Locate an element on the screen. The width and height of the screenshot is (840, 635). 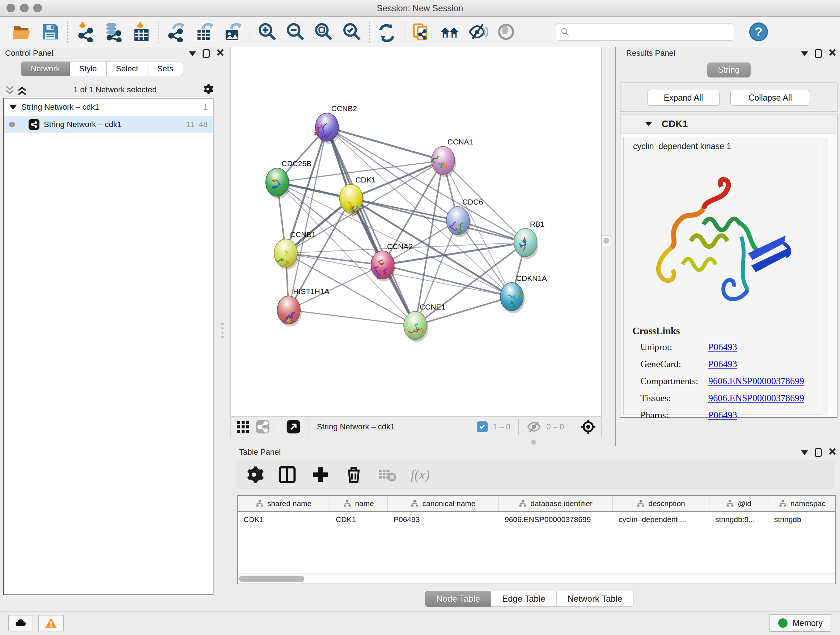
birdseye-view-icon is located at coordinates (588, 427).